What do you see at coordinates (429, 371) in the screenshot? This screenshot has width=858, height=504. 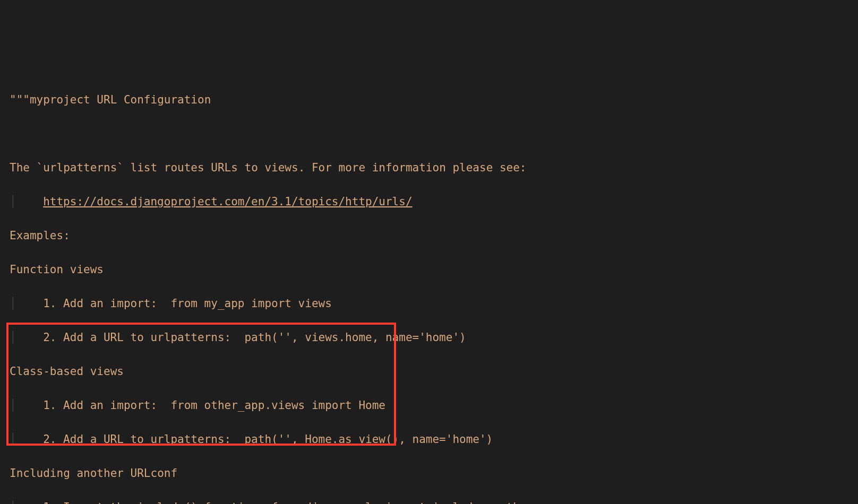 I see `docstring-line: Class-based views` at bounding box center [429, 371].